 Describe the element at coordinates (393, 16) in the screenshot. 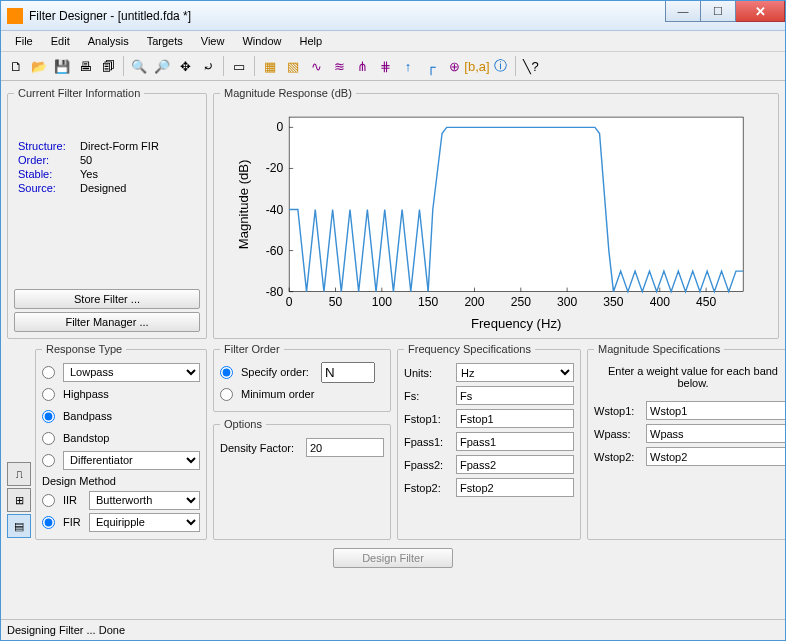

I see `titlebar: Filter Designer - [untitled.fda *] — ☐ ✕` at that location.